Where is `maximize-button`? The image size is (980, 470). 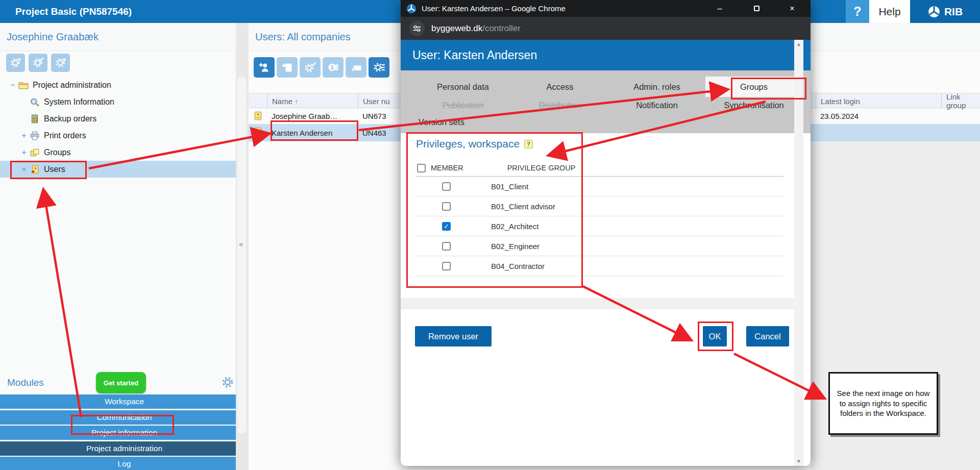 maximize-button is located at coordinates (756, 8).